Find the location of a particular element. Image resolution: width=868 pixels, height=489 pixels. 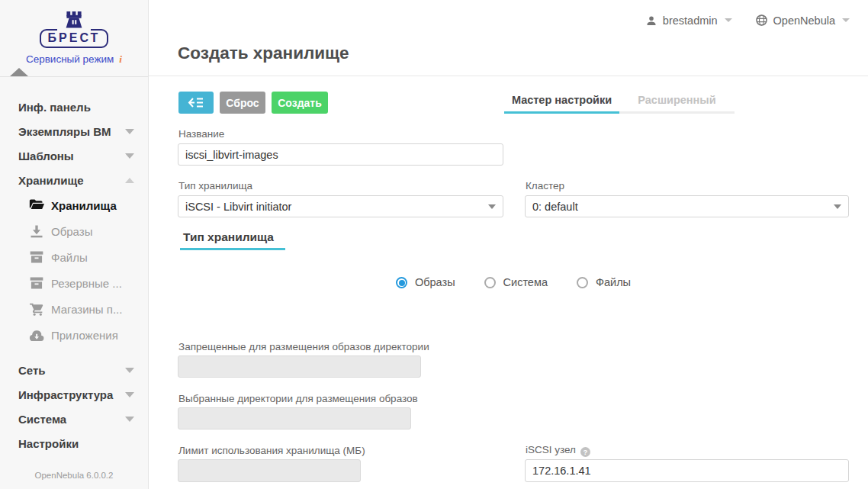

wizard-tabs: Мастер настройки Расширенный is located at coordinates (619, 101).